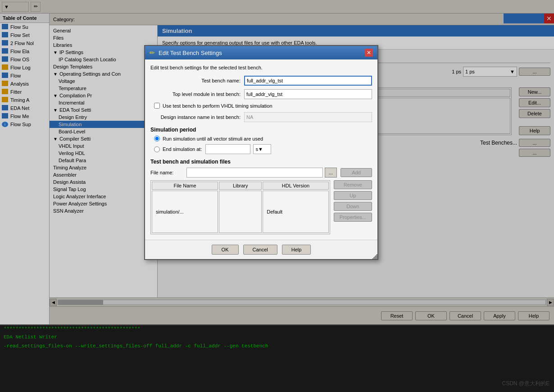  What do you see at coordinates (241, 212) in the screenshot?
I see `library-cell` at bounding box center [241, 212].